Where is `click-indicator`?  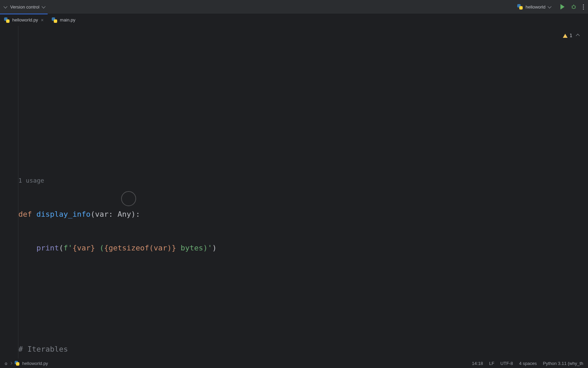 click-indicator is located at coordinates (129, 199).